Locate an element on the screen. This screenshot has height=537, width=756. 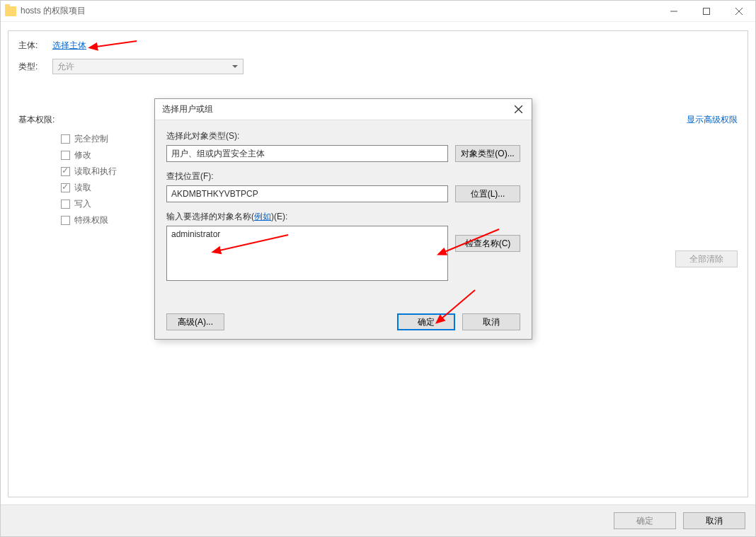
object-name-row: administrator 检查名称(C) is located at coordinates (343, 253).